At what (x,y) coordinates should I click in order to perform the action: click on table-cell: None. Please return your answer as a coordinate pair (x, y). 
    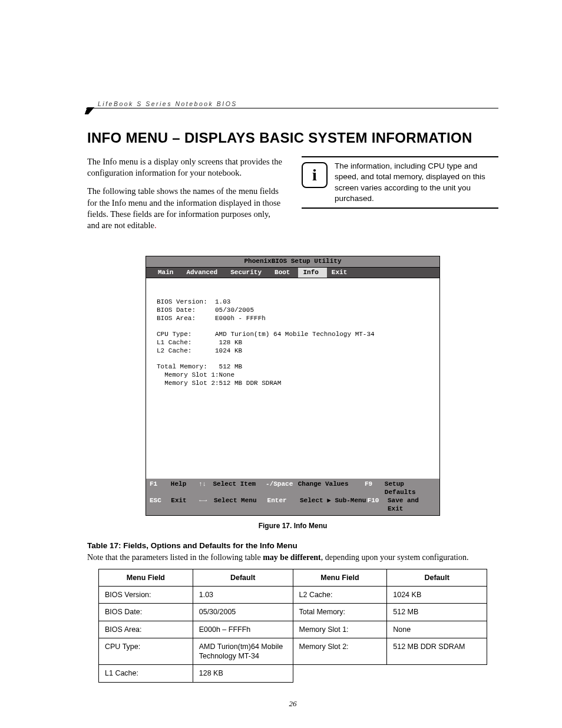
    Looking at the image, I should click on (437, 630).